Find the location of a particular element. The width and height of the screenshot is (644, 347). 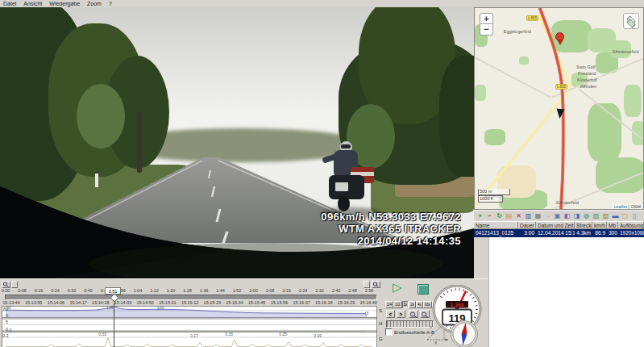

leaflet-link: Leaflet is located at coordinates (621, 207).